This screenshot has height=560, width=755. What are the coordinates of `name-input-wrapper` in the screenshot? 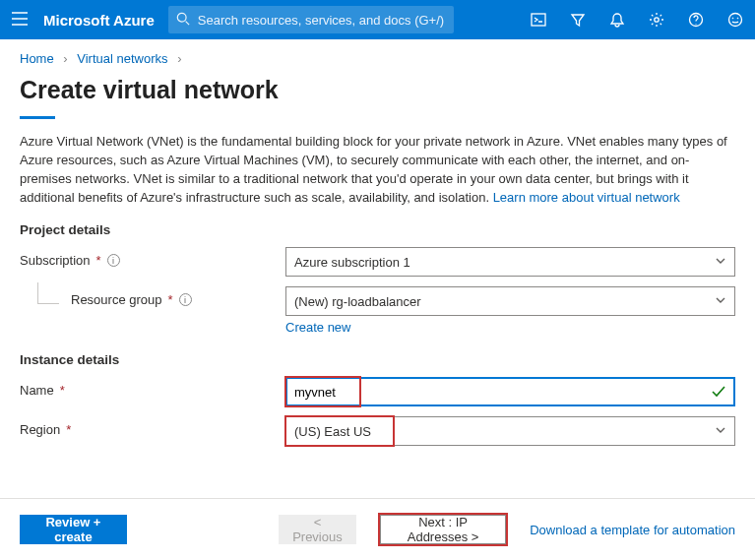 It's located at (510, 392).